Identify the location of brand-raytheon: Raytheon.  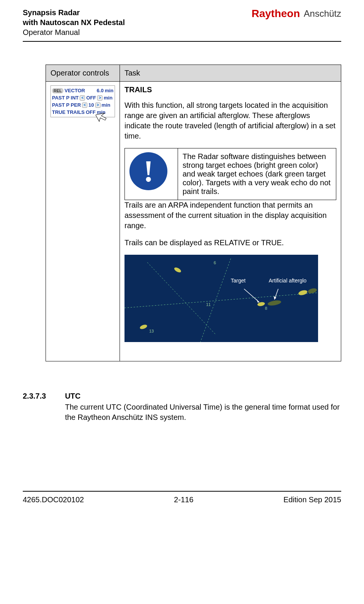
(276, 14).